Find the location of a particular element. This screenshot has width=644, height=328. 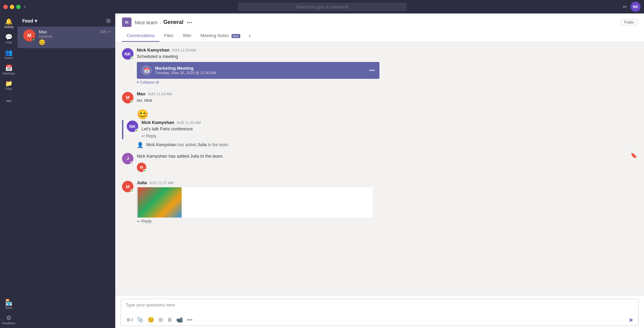

sidebar-item-meetings: 📅 Meetings is located at coordinates (9, 70).